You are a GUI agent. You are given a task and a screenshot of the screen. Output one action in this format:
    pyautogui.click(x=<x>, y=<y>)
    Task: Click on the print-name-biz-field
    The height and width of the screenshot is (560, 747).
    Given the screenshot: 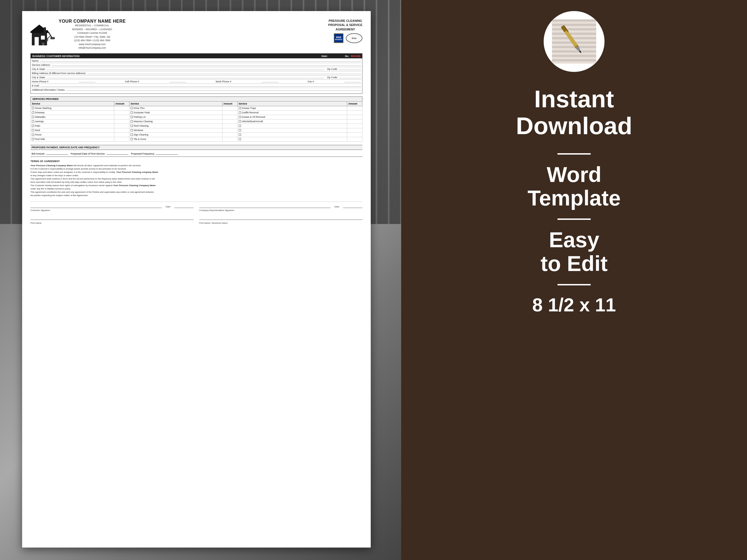 What is the action you would take?
    pyautogui.click(x=281, y=218)
    